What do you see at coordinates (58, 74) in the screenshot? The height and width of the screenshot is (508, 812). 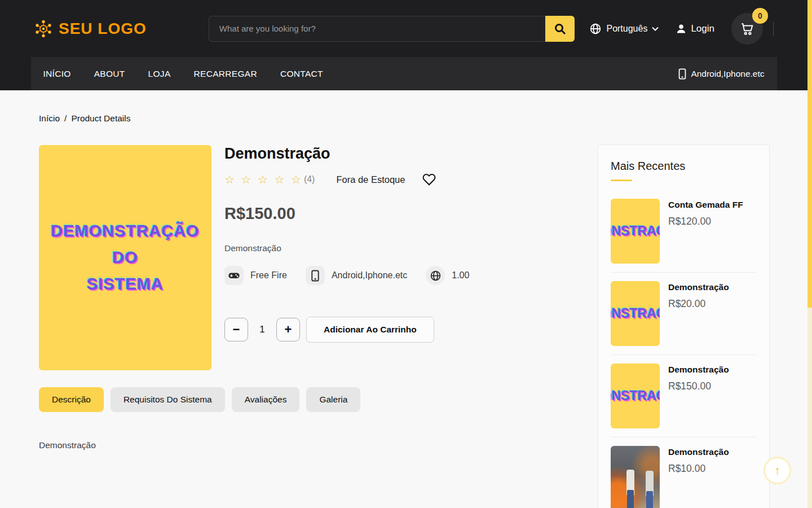 I see `nav-item-inicio: INÍCIO` at bounding box center [58, 74].